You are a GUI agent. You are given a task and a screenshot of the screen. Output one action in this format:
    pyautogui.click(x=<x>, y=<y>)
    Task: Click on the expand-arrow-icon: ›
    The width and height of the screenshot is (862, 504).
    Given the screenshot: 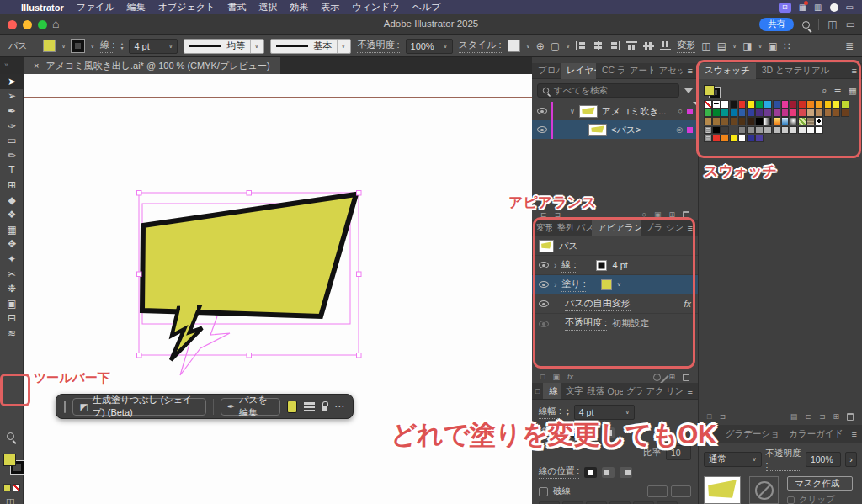 What is the action you would take?
    pyautogui.click(x=851, y=459)
    